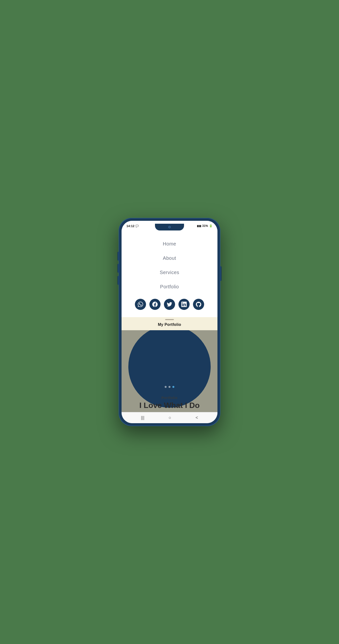  What do you see at coordinates (170, 324) in the screenshot?
I see `sheet-title: My Portfolio` at bounding box center [170, 324].